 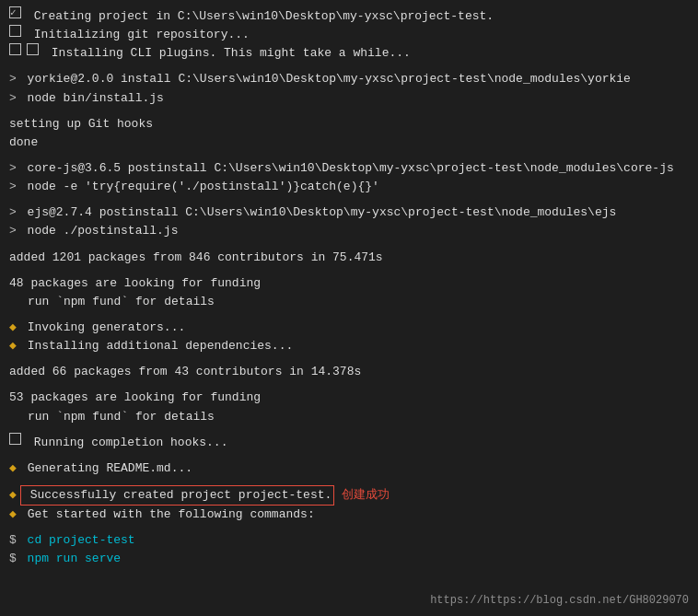 I want to click on line-yorkie: > yorkie@2.0.0 install C:\Users\win10\De…, so click(x=349, y=79).